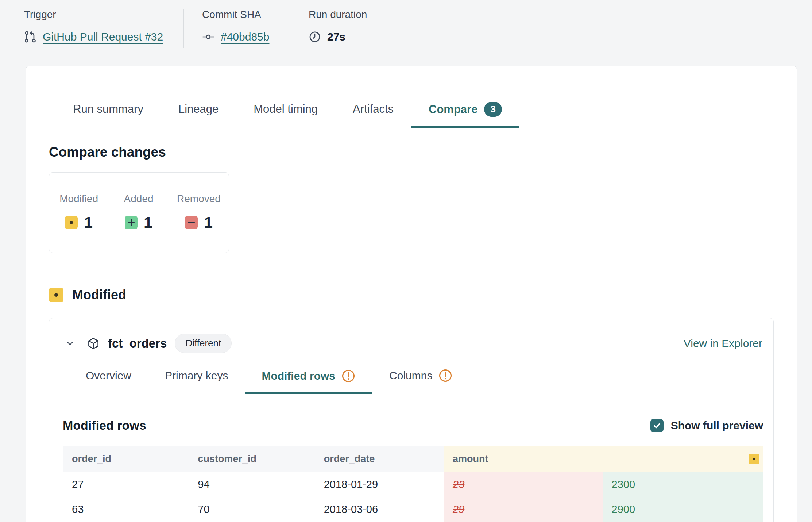  I want to click on cell-amount-old: 29, so click(523, 509).